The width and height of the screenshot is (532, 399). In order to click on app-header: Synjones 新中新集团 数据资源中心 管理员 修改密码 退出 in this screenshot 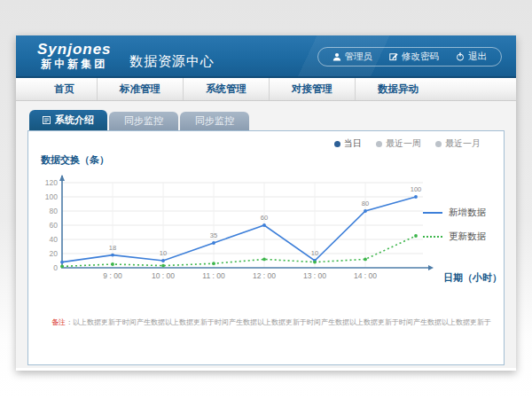, I will do `click(266, 57)`.